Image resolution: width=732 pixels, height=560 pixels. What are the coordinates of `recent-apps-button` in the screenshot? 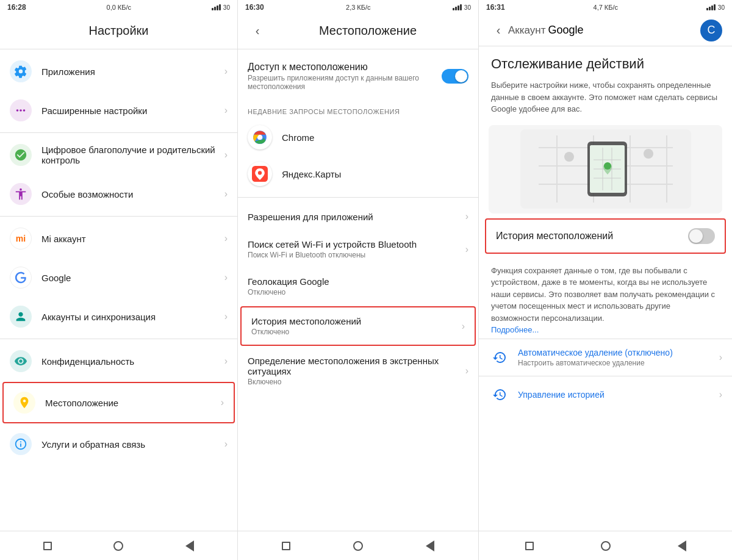 It's located at (48, 546).